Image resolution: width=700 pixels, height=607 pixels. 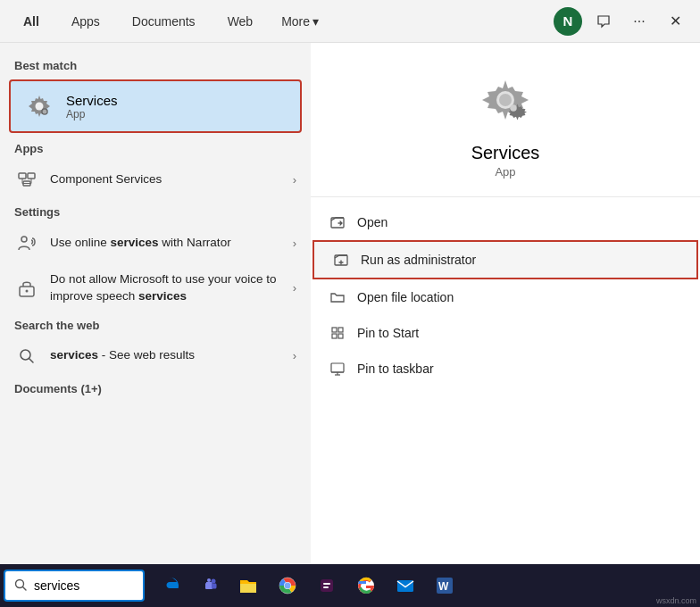 I want to click on close-button: ✕, so click(x=675, y=21).